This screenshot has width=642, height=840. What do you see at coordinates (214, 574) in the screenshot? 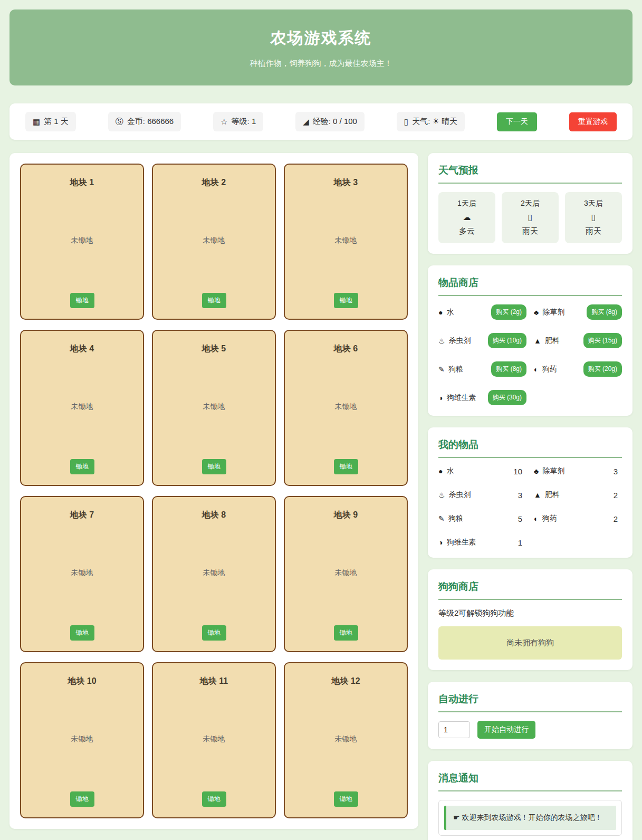
I see `plot-card-8: 地块 8 未锄地 锄地` at bounding box center [214, 574].